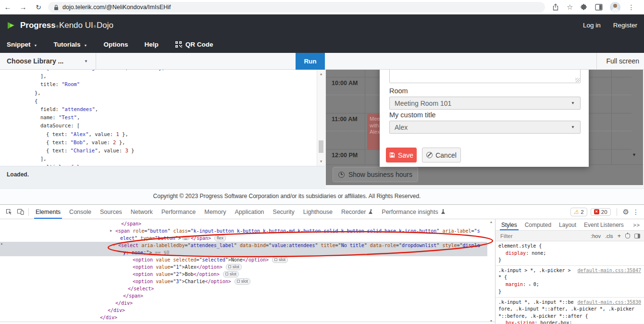  What do you see at coordinates (609, 303) in the screenshot?
I see `stylesheet-link: default-main.css:35830` at bounding box center [609, 303].